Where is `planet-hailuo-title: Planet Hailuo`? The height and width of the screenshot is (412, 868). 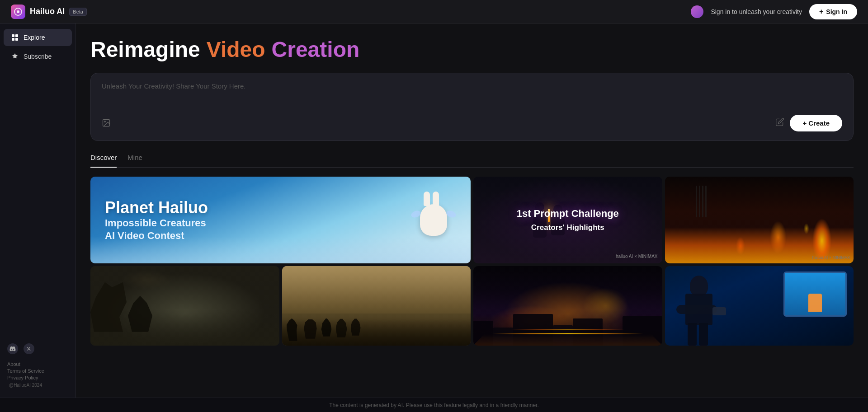 planet-hailuo-title: Planet Hailuo is located at coordinates (156, 208).